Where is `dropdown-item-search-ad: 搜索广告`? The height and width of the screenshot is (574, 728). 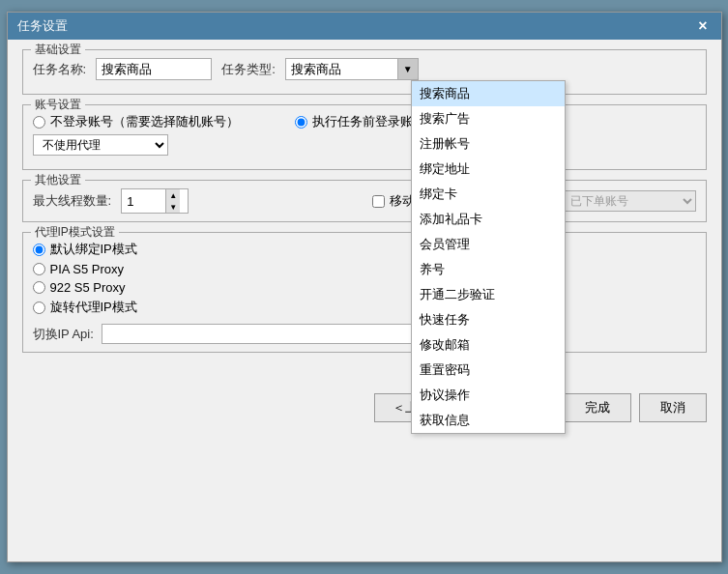
dropdown-item-search-ad: 搜索广告 is located at coordinates (488, 119).